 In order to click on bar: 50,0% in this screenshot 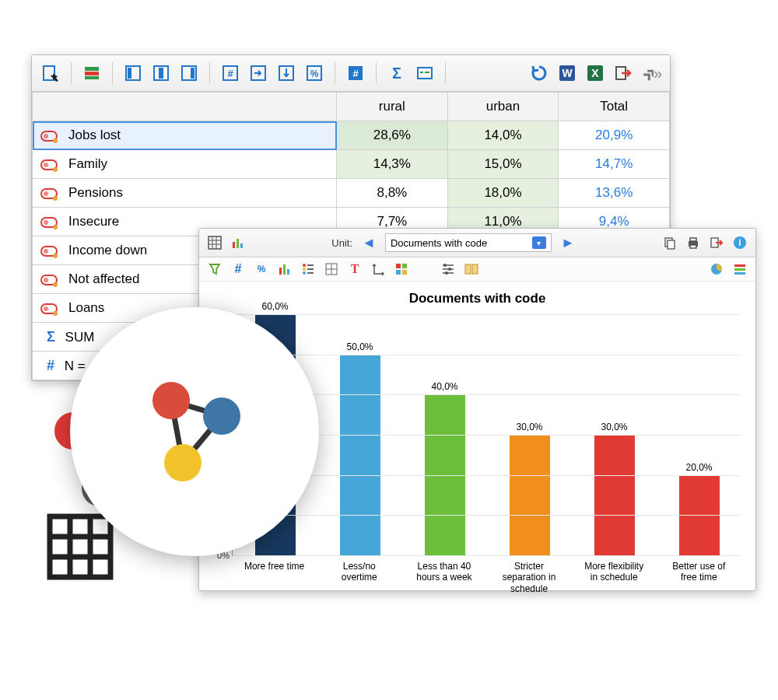, I will do `click(360, 448)`.